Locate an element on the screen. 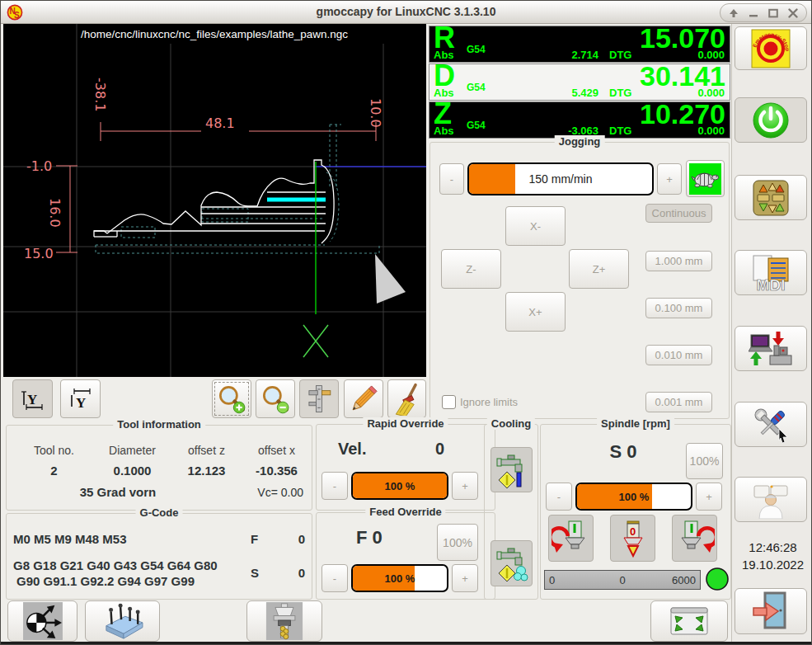 The height and width of the screenshot is (645, 812). zoom-out-button is located at coordinates (275, 399).